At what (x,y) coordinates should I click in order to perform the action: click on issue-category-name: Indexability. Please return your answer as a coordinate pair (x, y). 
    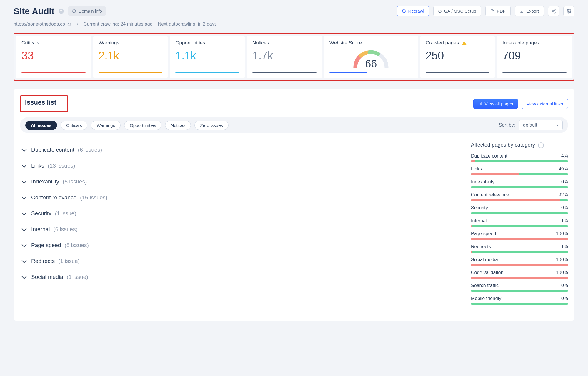
    Looking at the image, I should click on (45, 182).